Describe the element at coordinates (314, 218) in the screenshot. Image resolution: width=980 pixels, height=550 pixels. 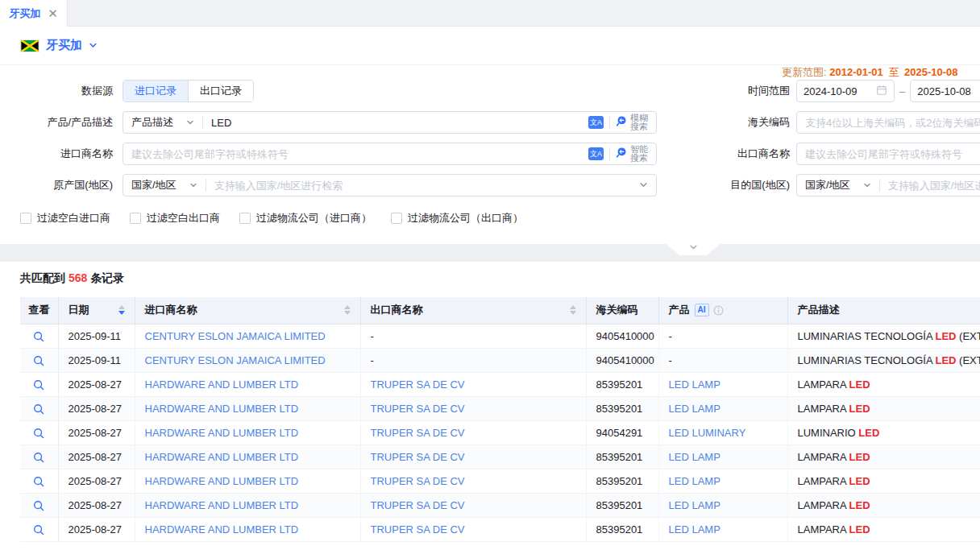
I see `checkbox-label: 过滤物流公司（进口商）` at that location.